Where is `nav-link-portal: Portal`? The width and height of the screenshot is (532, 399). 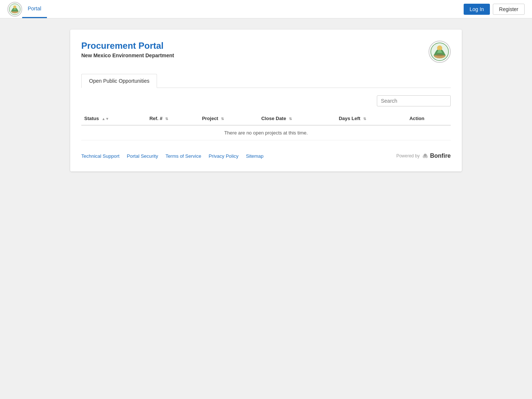 nav-link-portal: Portal is located at coordinates (35, 9).